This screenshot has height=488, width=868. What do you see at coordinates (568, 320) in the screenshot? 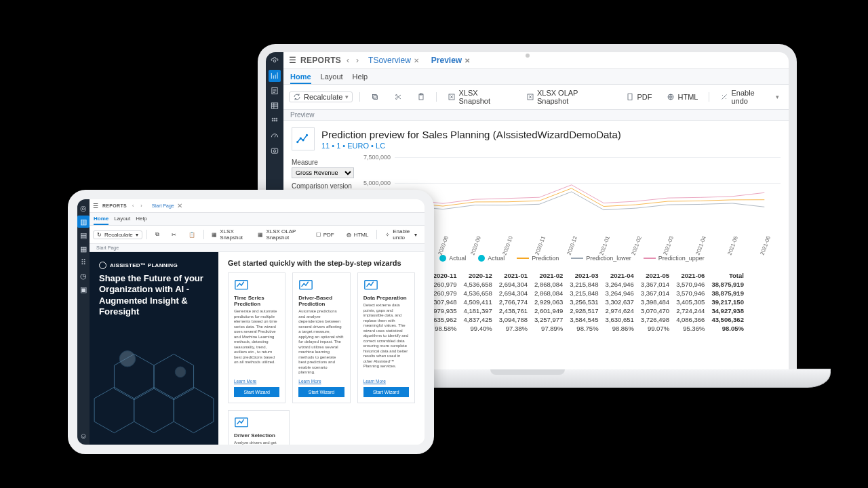
I see `table-row: 3,542,5063,635,9624,837,4253,094,7883,25…` at bounding box center [568, 320].